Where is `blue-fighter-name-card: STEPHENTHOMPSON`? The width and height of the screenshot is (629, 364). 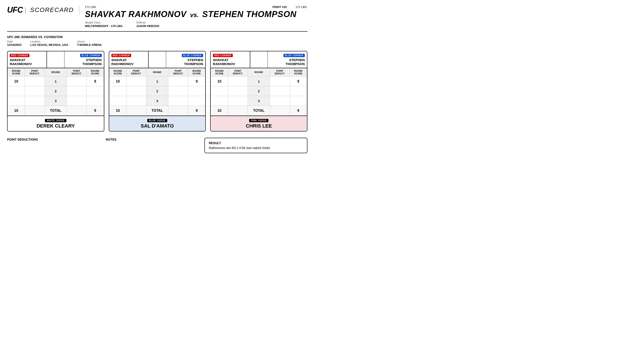
blue-fighter-name-card: STEPHENTHOMPSON is located at coordinates (288, 62).